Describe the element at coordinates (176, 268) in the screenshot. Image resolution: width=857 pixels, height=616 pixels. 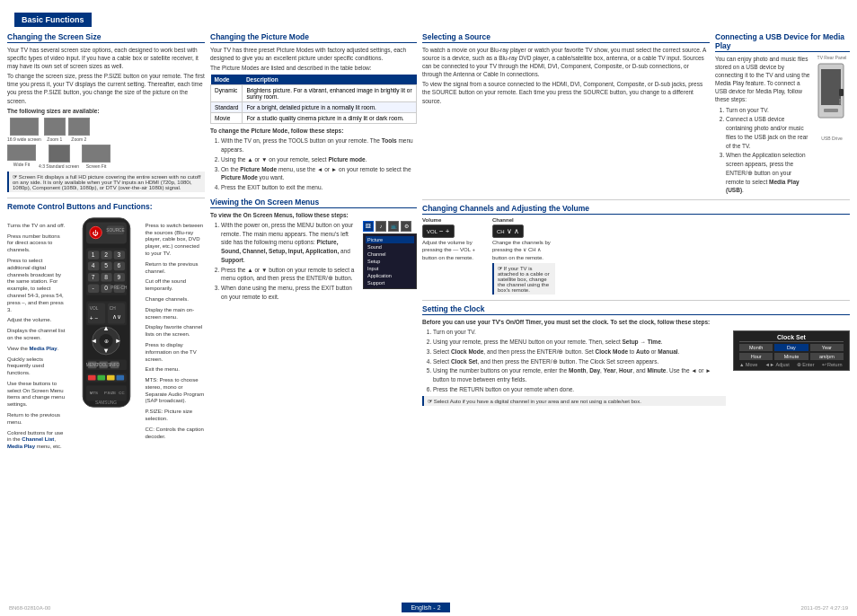
I see `annotation-prev-ch: Return to the previous channel.` at that location.